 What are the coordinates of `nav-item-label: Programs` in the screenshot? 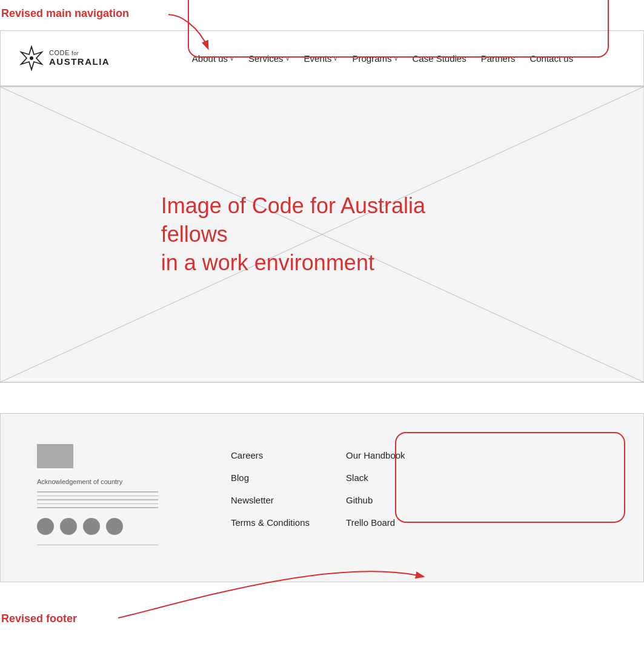 It's located at (372, 58).